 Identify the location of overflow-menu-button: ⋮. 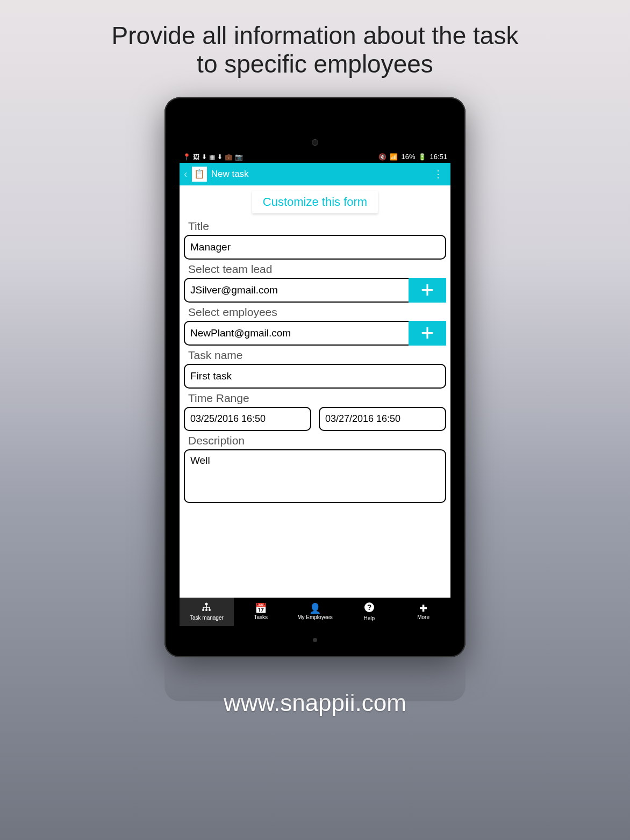
(438, 174).